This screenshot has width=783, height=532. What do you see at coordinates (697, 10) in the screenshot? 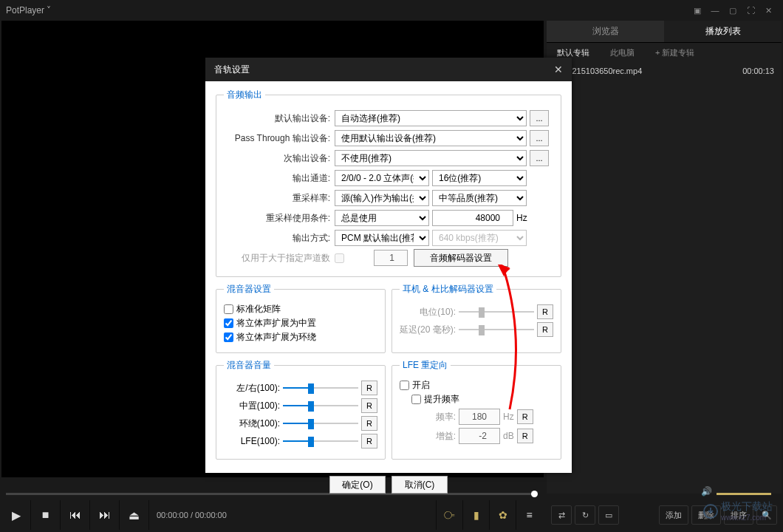
I see `pin-icon: ▣` at bounding box center [697, 10].